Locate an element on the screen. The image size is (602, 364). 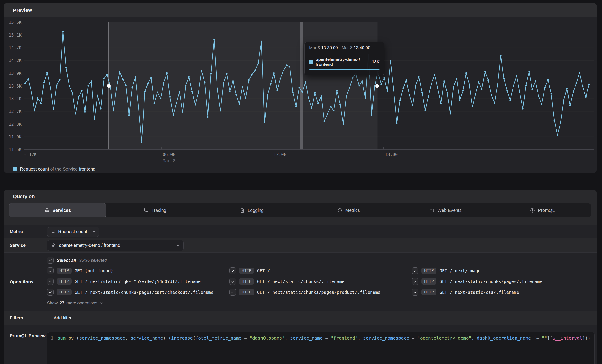
service-select: opentelemetry-demo / frontend is located at coordinates (115, 246).